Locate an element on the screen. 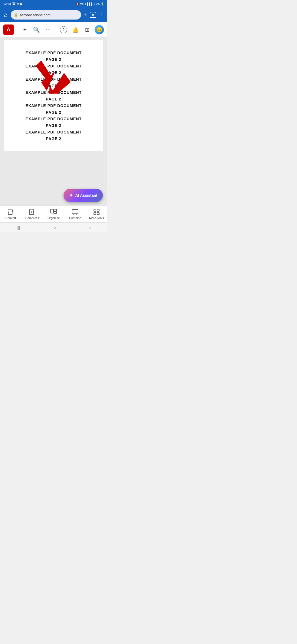 The height and width of the screenshot is (644, 297). pdf-line-12: PAGE 2 is located at coordinates (54, 125).